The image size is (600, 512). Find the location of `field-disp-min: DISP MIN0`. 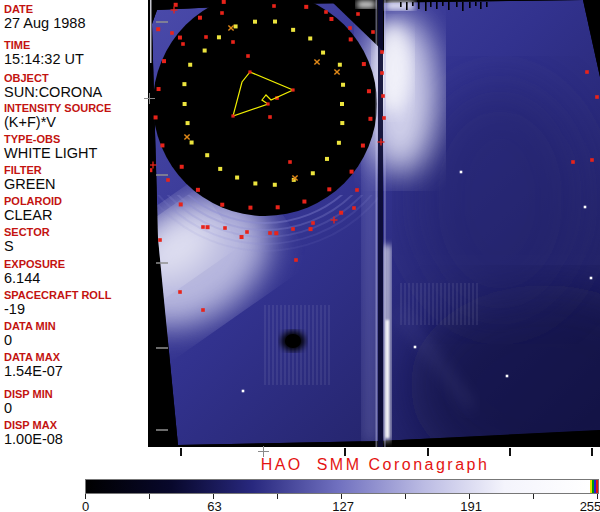

field-disp-min: DISP MIN0 is located at coordinates (74, 402).